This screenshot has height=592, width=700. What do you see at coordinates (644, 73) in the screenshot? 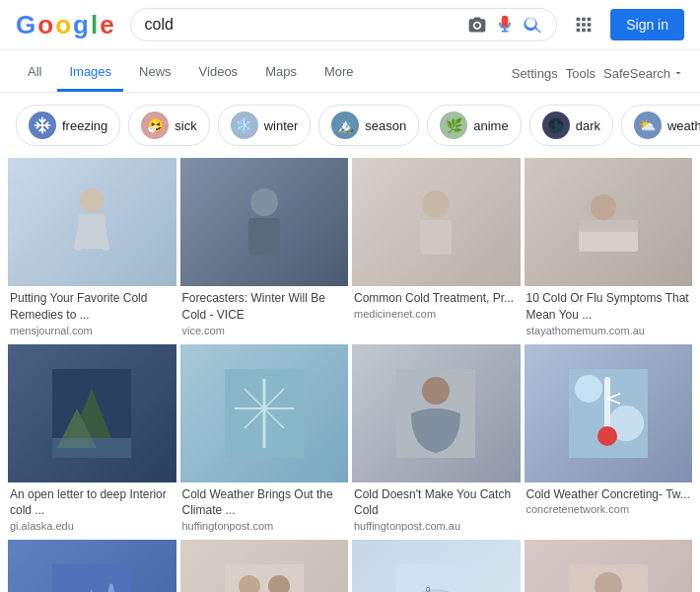
I see `safesearch-link: SafeSearch` at bounding box center [644, 73].